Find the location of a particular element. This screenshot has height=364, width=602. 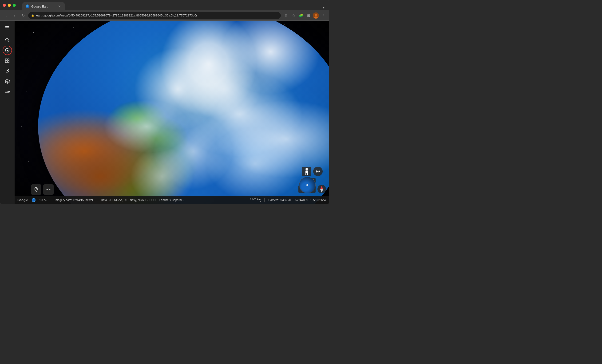

add-route-button is located at coordinates (48, 190).